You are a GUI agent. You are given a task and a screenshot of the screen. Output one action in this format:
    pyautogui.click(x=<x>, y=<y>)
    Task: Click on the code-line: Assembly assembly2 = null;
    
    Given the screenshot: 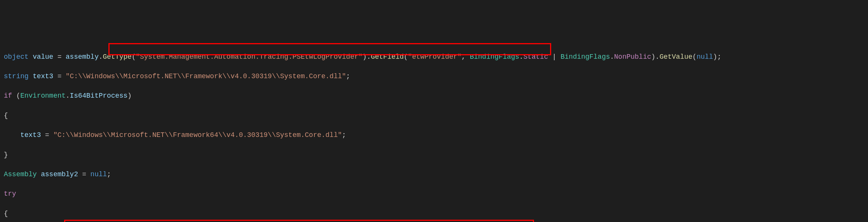 What is the action you would take?
    pyautogui.click(x=434, y=175)
    